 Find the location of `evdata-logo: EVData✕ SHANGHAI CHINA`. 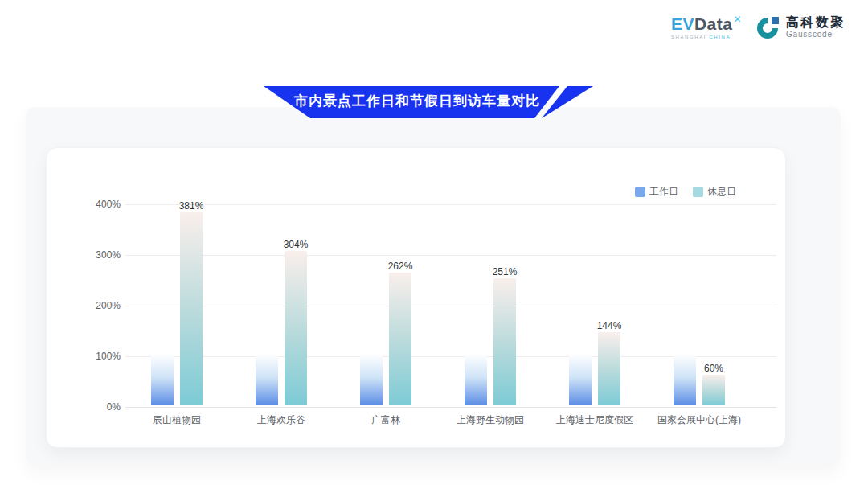

evdata-logo: EVData✕ SHANGHAI CHINA is located at coordinates (706, 27).